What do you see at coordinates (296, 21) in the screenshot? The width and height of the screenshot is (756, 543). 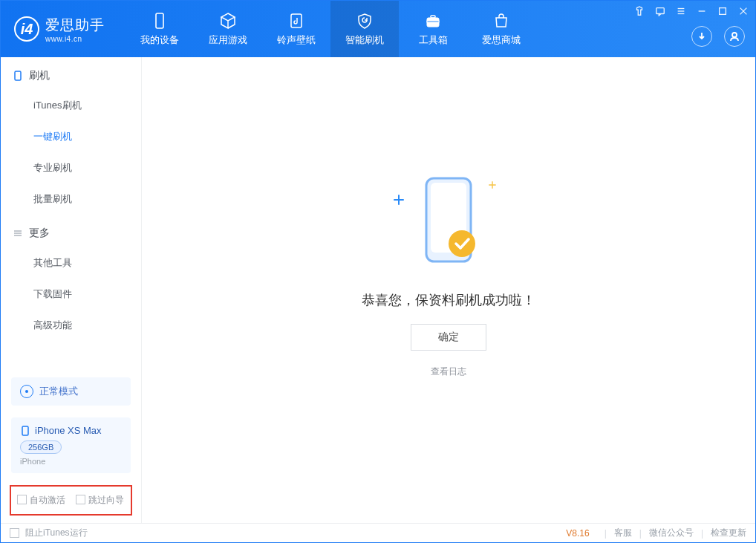 I see `music-note-icon` at bounding box center [296, 21].